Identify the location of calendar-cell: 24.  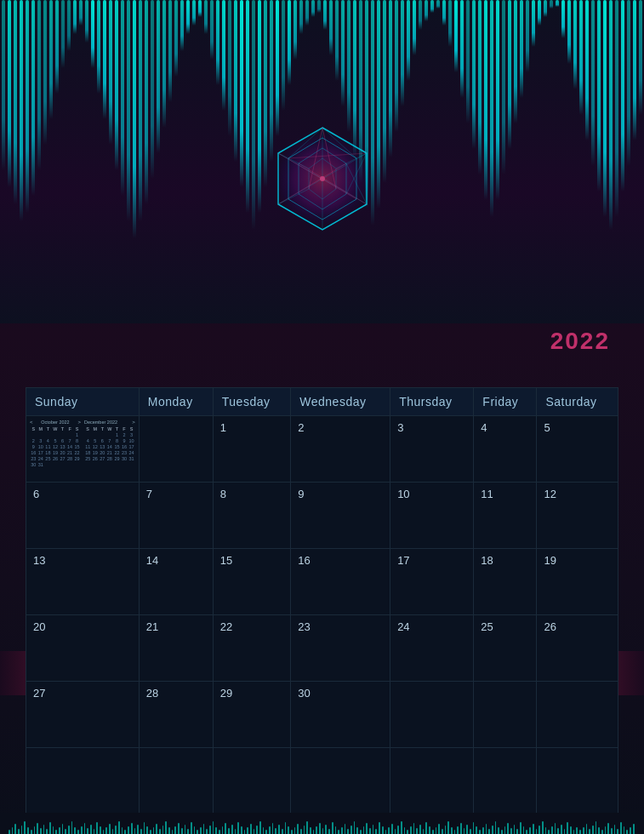
(432, 648).